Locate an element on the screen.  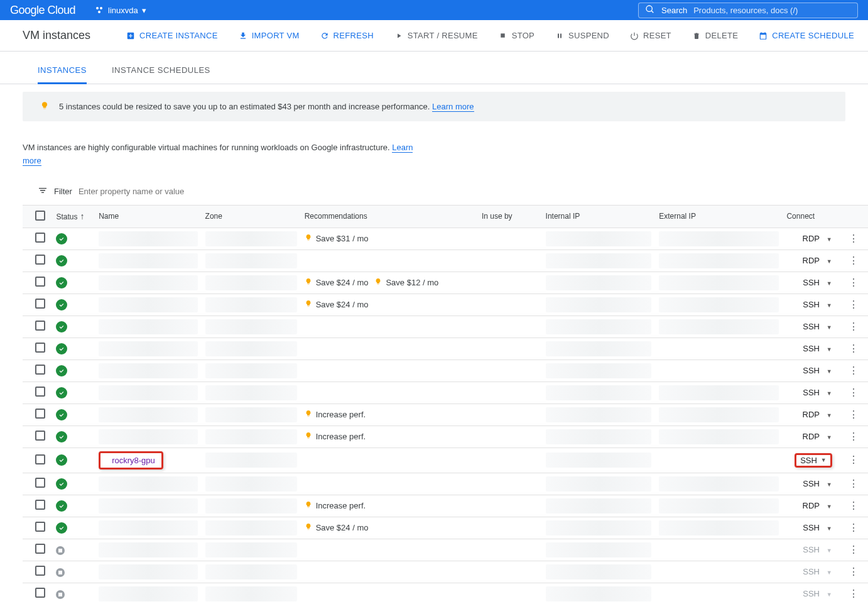
redacted-internal-ip is located at coordinates (599, 550).